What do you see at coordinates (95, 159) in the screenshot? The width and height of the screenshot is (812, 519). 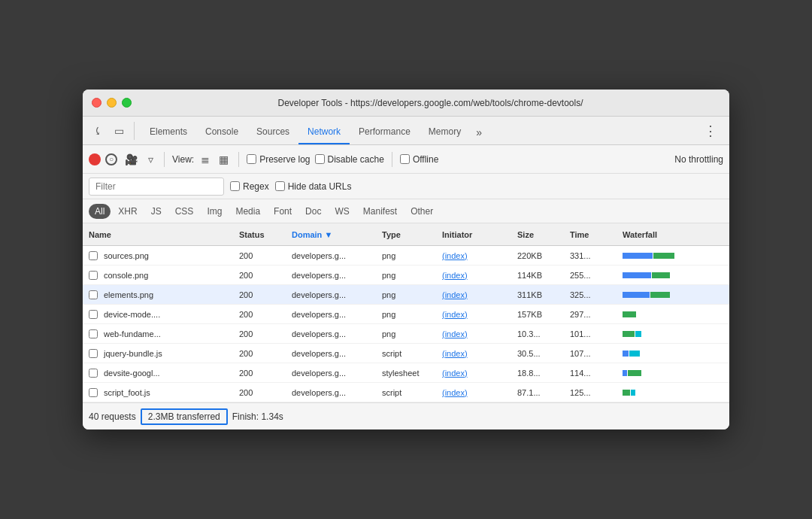 I see `record-button` at bounding box center [95, 159].